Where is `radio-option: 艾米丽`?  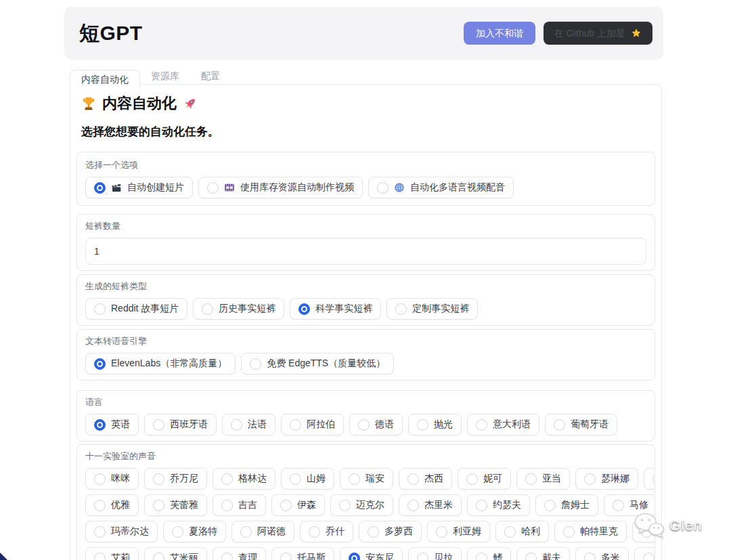 radio-option: 艾米丽 is located at coordinates (176, 554).